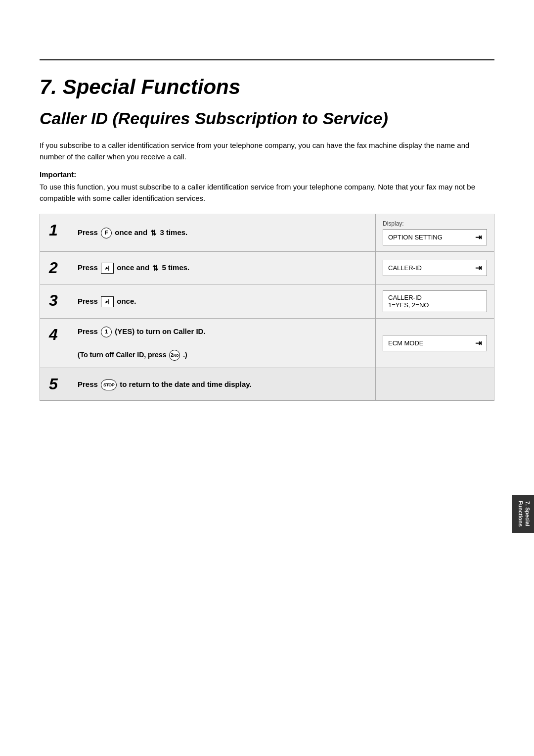 The width and height of the screenshot is (534, 756). What do you see at coordinates (106, 233) in the screenshot?
I see `f-button-icon: F` at bounding box center [106, 233].